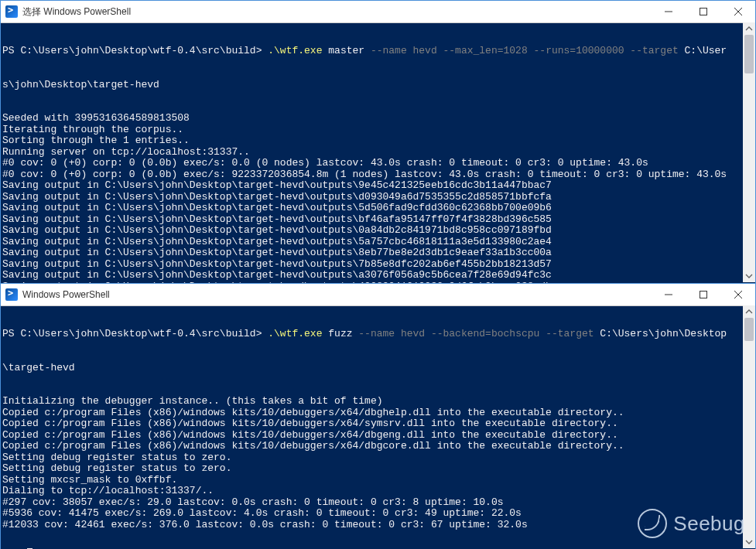 The width and height of the screenshot is (756, 549). I want to click on cmd-cont: \target-hevd, so click(373, 368).